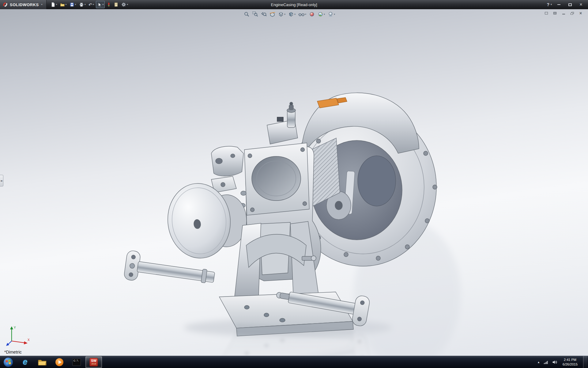  What do you see at coordinates (124, 5) in the screenshot?
I see `options-gear-icon` at bounding box center [124, 5].